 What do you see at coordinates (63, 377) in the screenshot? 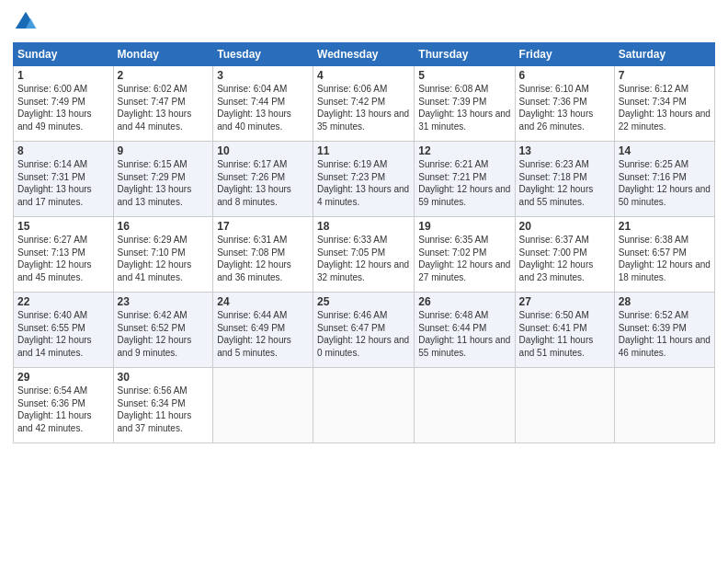
I see `day-number: 29` at bounding box center [63, 377].